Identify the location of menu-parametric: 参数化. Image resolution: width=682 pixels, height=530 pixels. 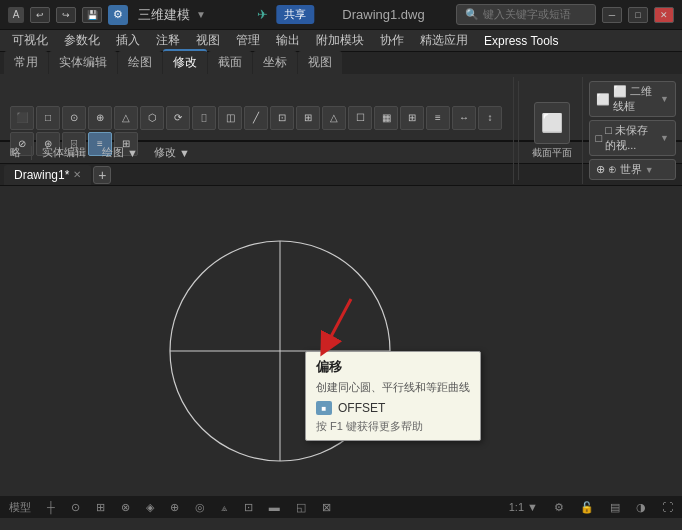
(82, 40).